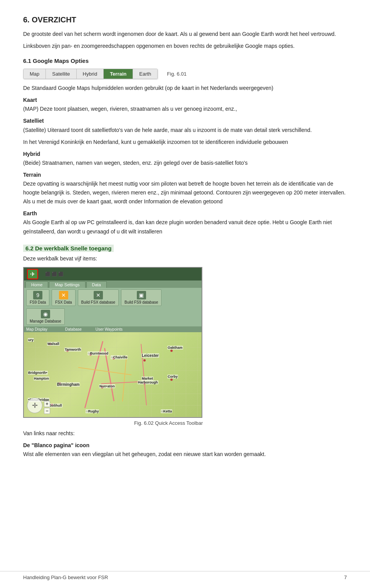 The height and width of the screenshot is (588, 370). I want to click on build-fsx-btn: ✕ Build FSX database, so click(98, 298).